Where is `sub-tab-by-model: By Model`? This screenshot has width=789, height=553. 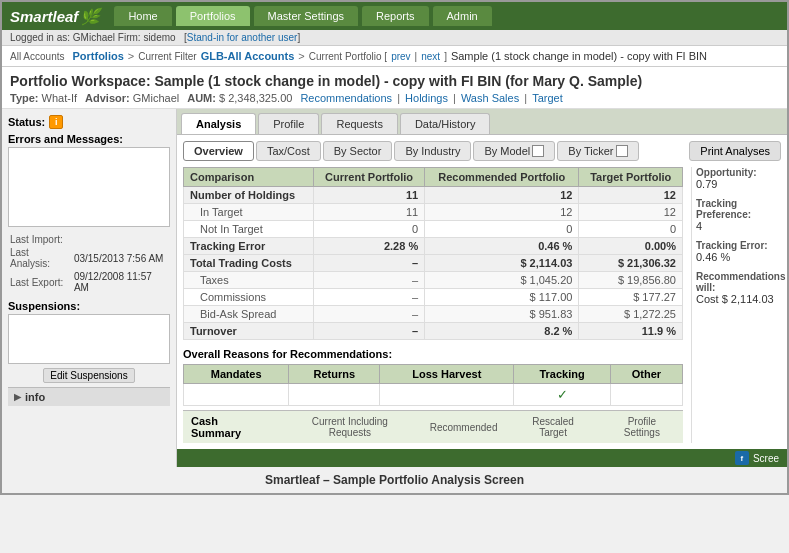
sub-tab-by-model: By Model is located at coordinates (514, 151).